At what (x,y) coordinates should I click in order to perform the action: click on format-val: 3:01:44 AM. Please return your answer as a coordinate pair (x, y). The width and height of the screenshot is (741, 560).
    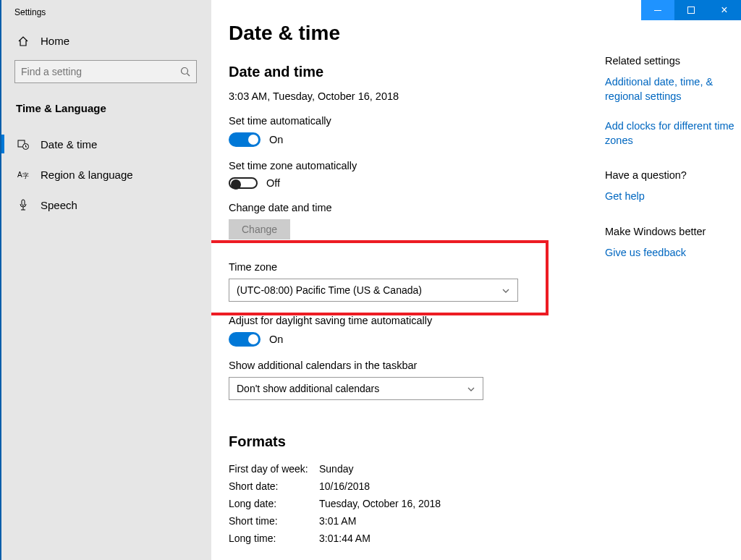
    Looking at the image, I should click on (344, 538).